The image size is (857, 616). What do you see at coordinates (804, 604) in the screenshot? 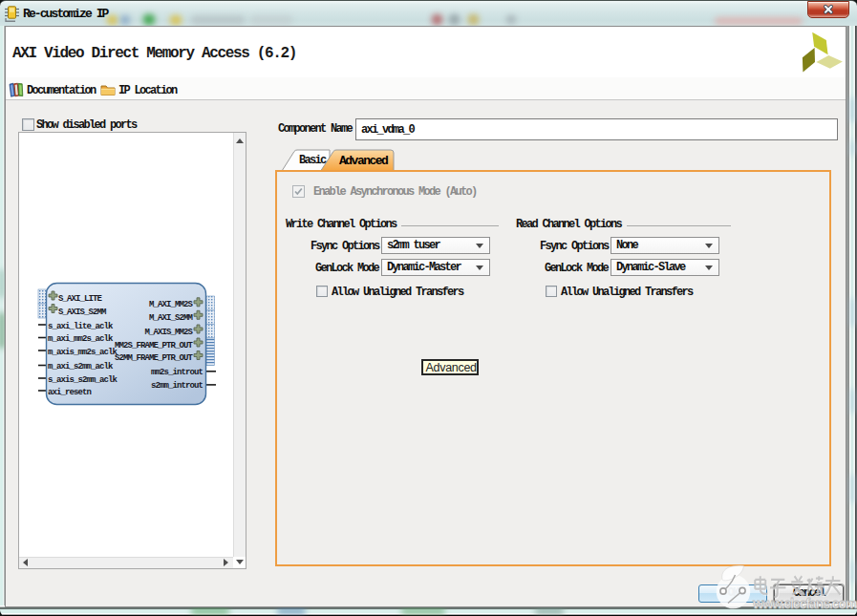
I see `svg-text: www.elecfans.com` at bounding box center [804, 604].